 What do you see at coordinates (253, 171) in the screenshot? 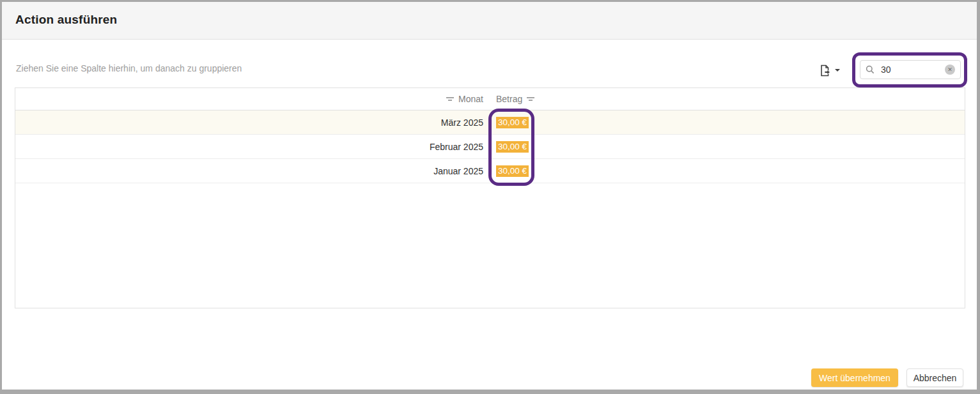
I see `cell-monat: Januar 2025` at bounding box center [253, 171].